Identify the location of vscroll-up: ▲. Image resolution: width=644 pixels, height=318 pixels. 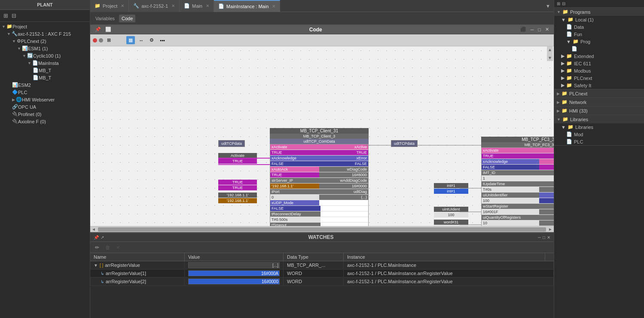
(550, 50).